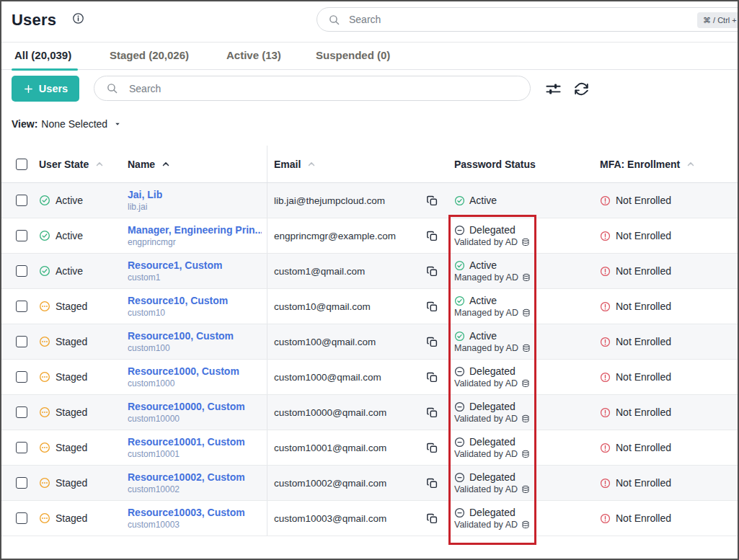 Image resolution: width=739 pixels, height=560 pixels. What do you see at coordinates (22, 164) in the screenshot?
I see `select-all-checkbox` at bounding box center [22, 164].